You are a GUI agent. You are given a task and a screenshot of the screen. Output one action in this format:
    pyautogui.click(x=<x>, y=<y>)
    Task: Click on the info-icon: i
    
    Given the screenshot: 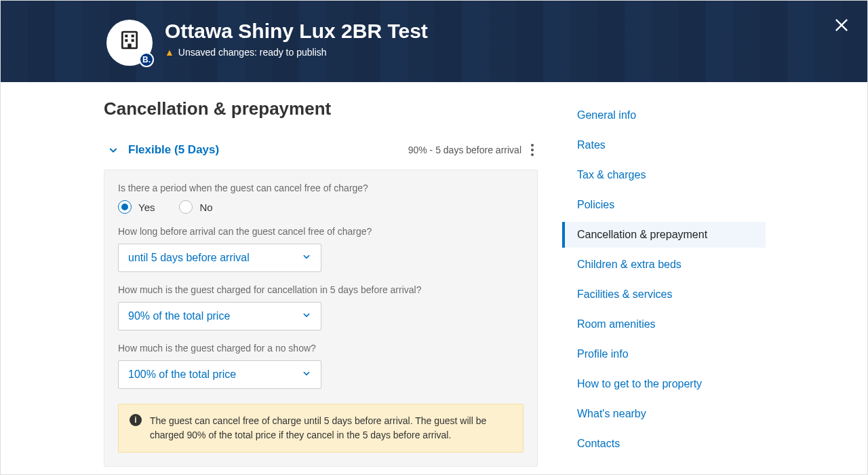 What is the action you would take?
    pyautogui.click(x=136, y=420)
    